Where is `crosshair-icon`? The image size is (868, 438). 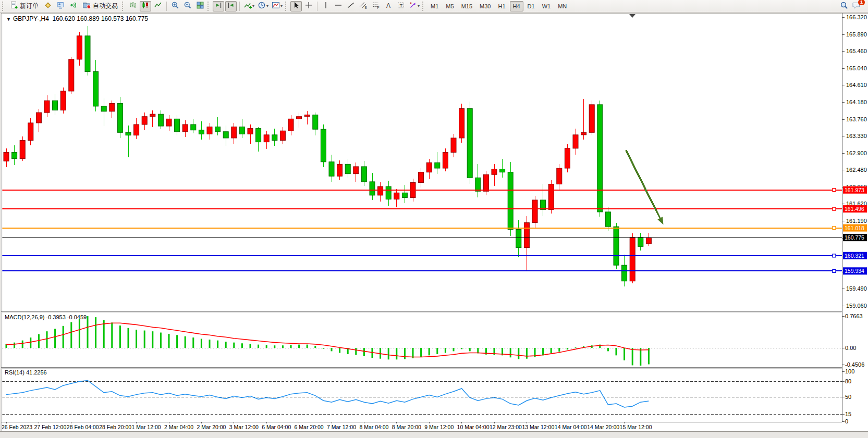 crosshair-icon is located at coordinates (309, 6).